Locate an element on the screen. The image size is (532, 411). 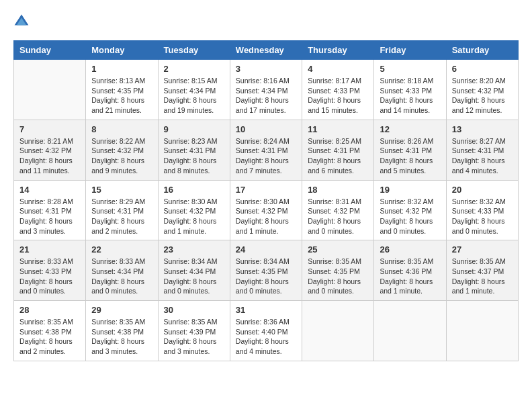
day-info: Sunrise: 8:33 AM Sunset: 4:33 PM Dayligh… is located at coordinates (50, 277).